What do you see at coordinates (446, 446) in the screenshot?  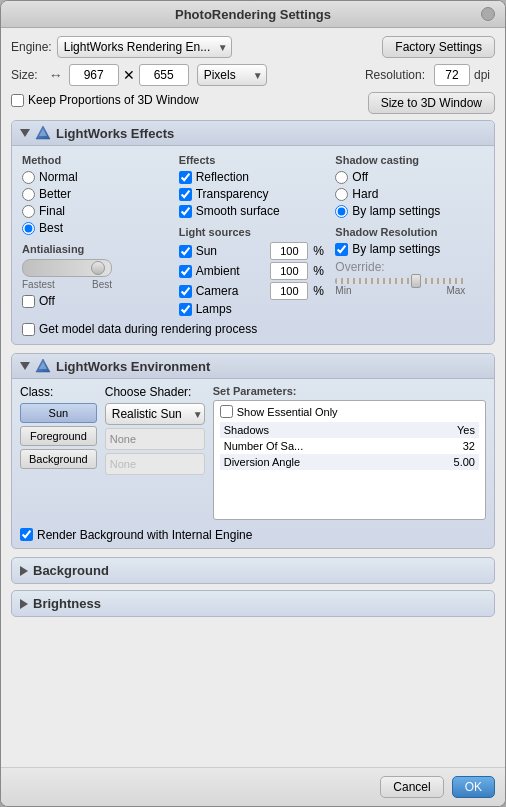 I see `param-val-numsamples: 32` at bounding box center [446, 446].